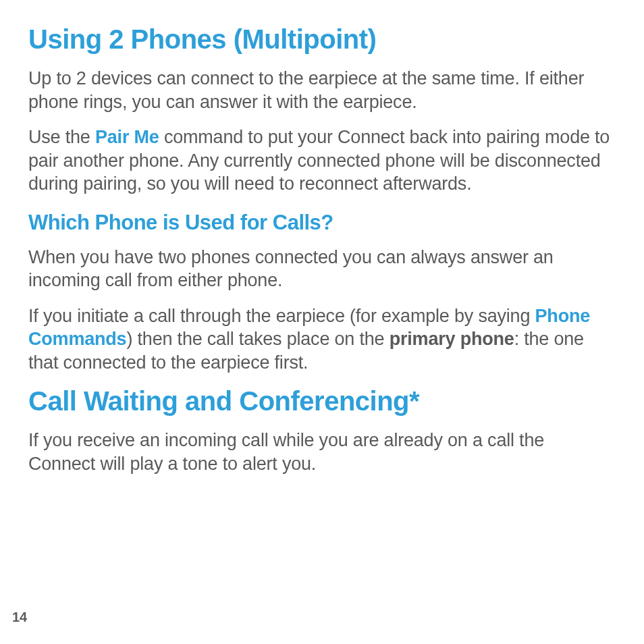 The height and width of the screenshot is (644, 644). Describe the element at coordinates (62, 137) in the screenshot. I see `text-span: Use the` at that location.